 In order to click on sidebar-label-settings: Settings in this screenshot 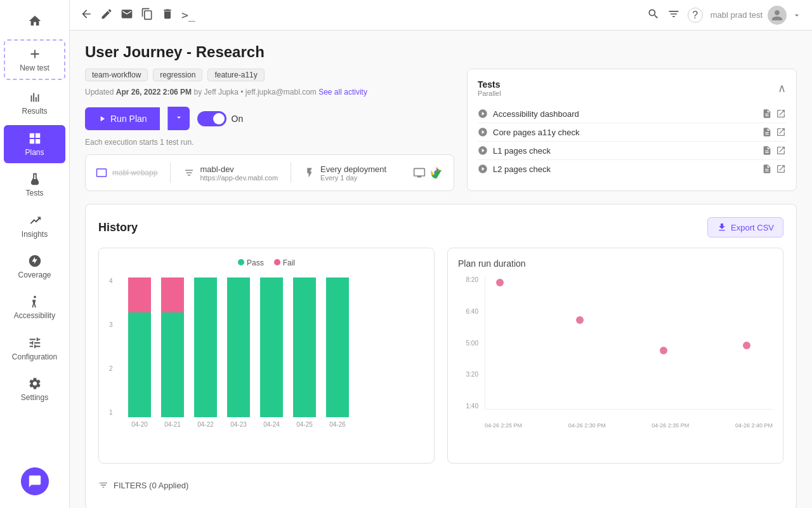, I will do `click(34, 398)`.